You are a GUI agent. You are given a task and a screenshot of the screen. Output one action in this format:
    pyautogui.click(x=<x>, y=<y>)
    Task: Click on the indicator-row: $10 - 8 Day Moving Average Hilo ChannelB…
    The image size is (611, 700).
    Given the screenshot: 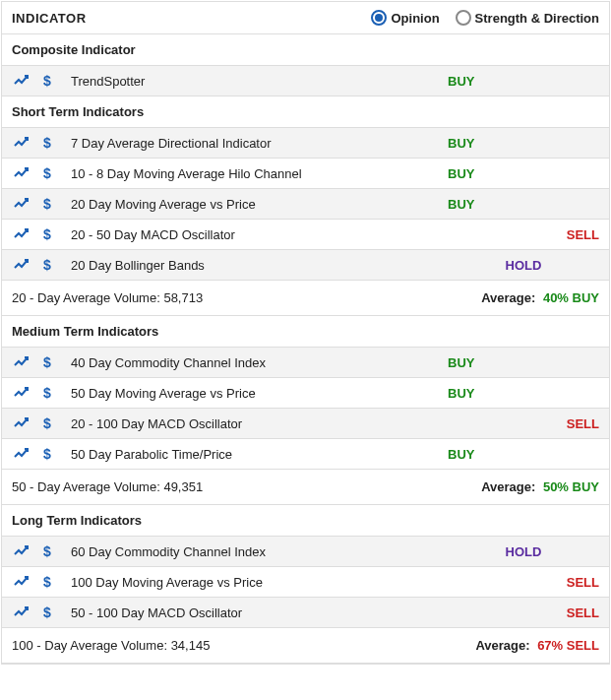 What is the action you would take?
    pyautogui.click(x=305, y=173)
    